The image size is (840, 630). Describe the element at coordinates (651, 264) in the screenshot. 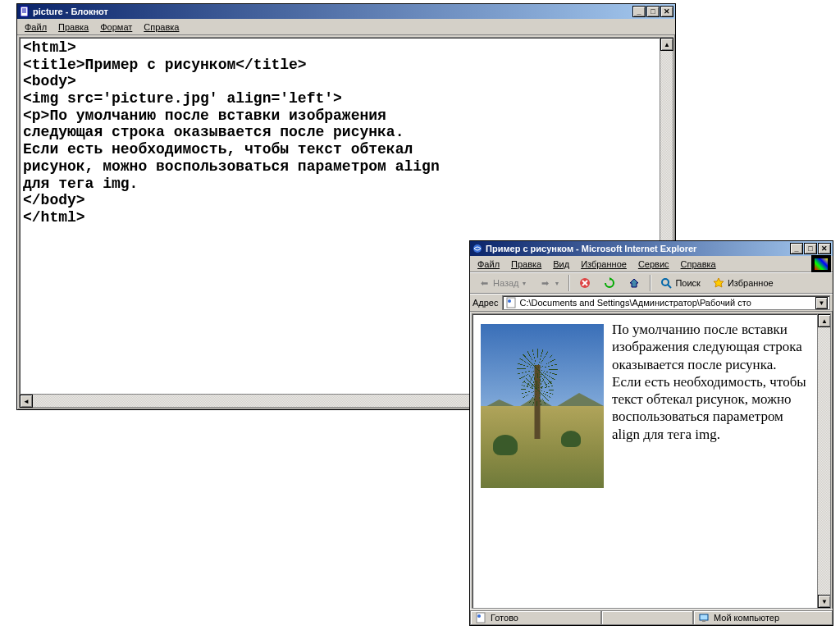

I see `ie-menubar: Файл Правка Вид Избранное Сервис Справка` at that location.